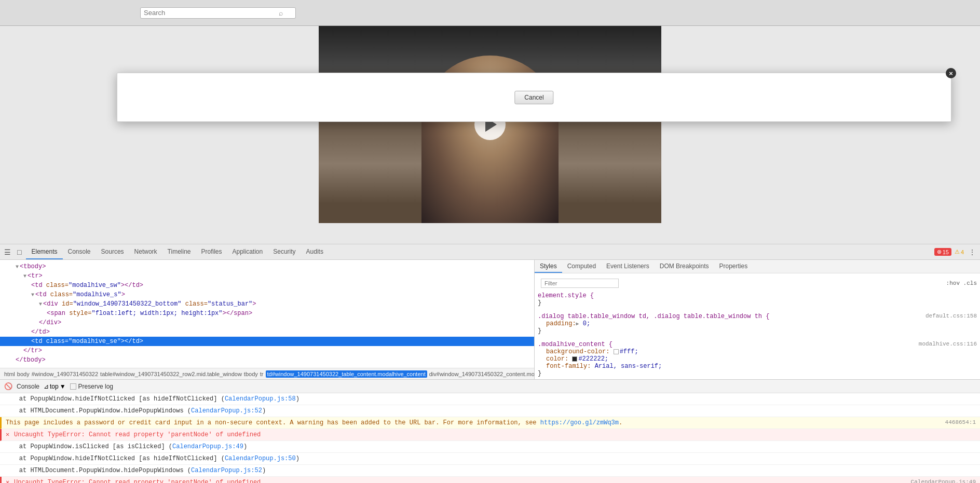  I want to click on search-icon: ⌕, so click(281, 13).